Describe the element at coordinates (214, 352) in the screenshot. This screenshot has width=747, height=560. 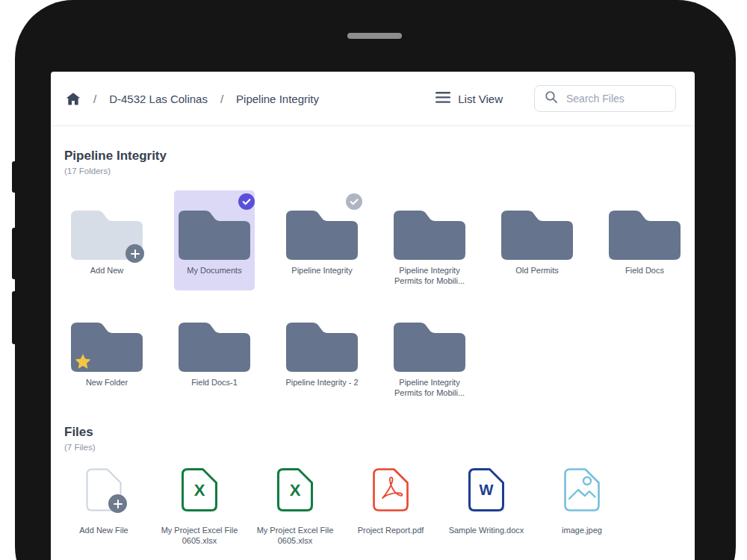
I see `folder-card: Field Docs-1` at that location.